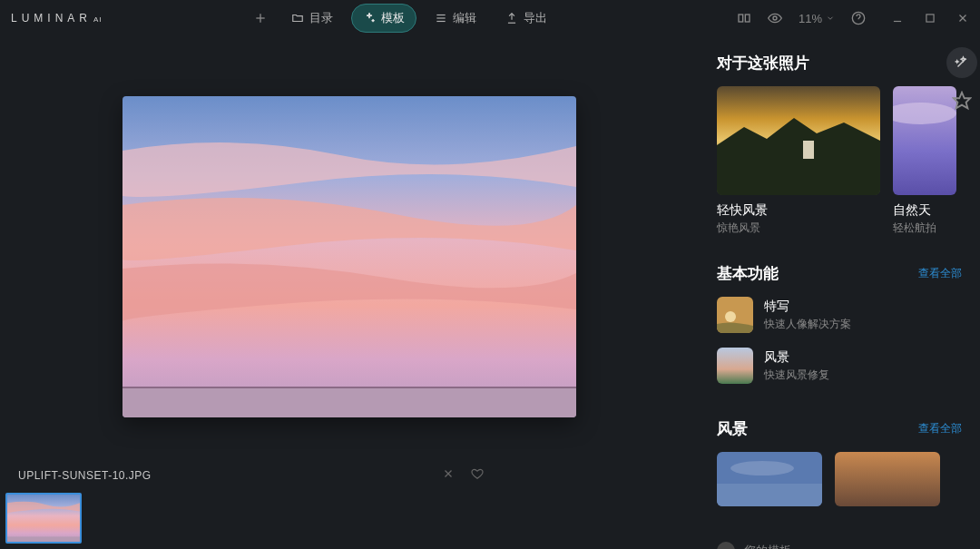 Image resolution: width=980 pixels, height=549 pixels. I want to click on section-basics: 基本功能 查看全部, so click(839, 274).